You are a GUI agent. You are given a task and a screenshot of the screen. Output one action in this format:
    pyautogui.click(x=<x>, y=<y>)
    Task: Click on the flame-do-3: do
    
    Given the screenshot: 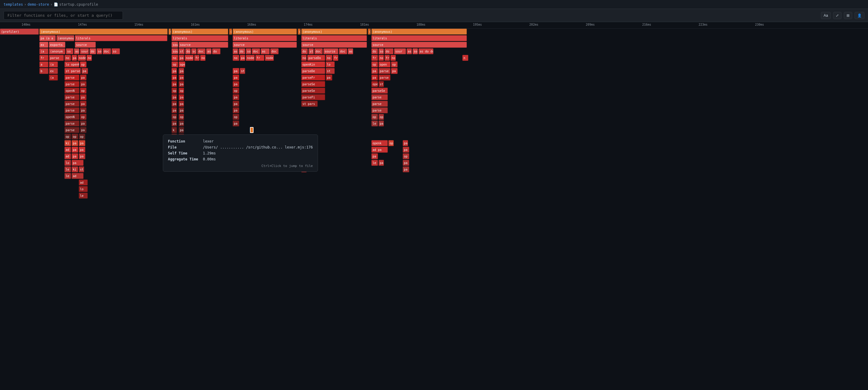 What is the action you would take?
    pyautogui.click(x=216, y=51)
    